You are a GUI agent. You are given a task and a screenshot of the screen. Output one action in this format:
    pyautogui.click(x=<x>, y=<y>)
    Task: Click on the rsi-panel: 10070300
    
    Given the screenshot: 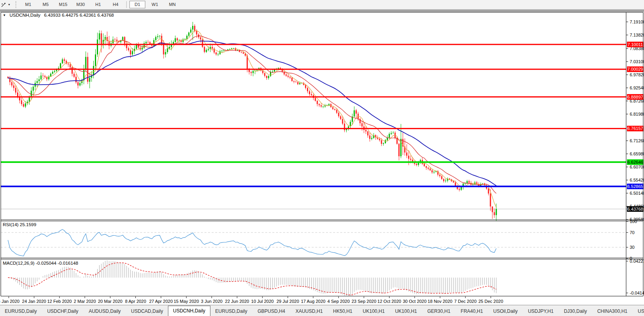 What is the action you would take?
    pyautogui.click(x=319, y=240)
    